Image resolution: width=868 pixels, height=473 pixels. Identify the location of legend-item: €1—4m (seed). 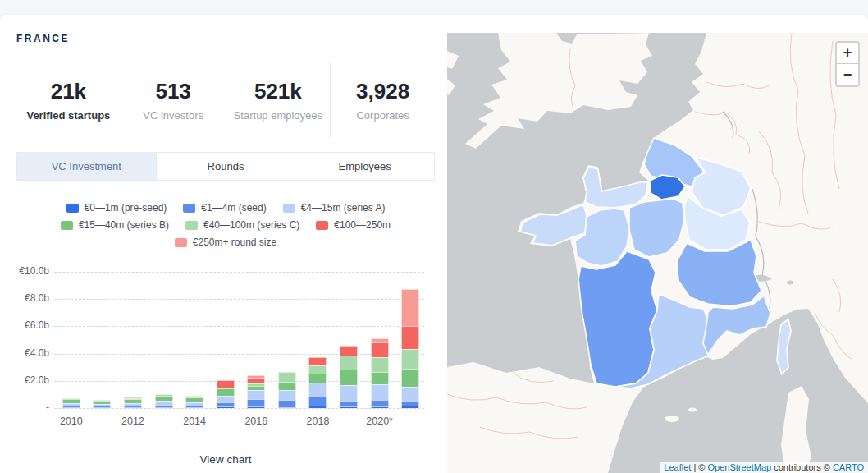
(225, 208).